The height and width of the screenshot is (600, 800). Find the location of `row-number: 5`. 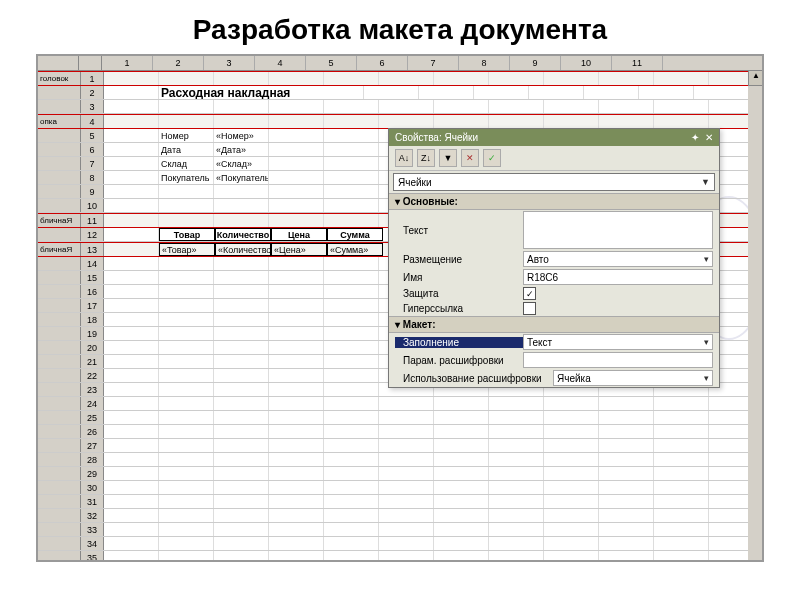

row-number: 5 is located at coordinates (92, 136).